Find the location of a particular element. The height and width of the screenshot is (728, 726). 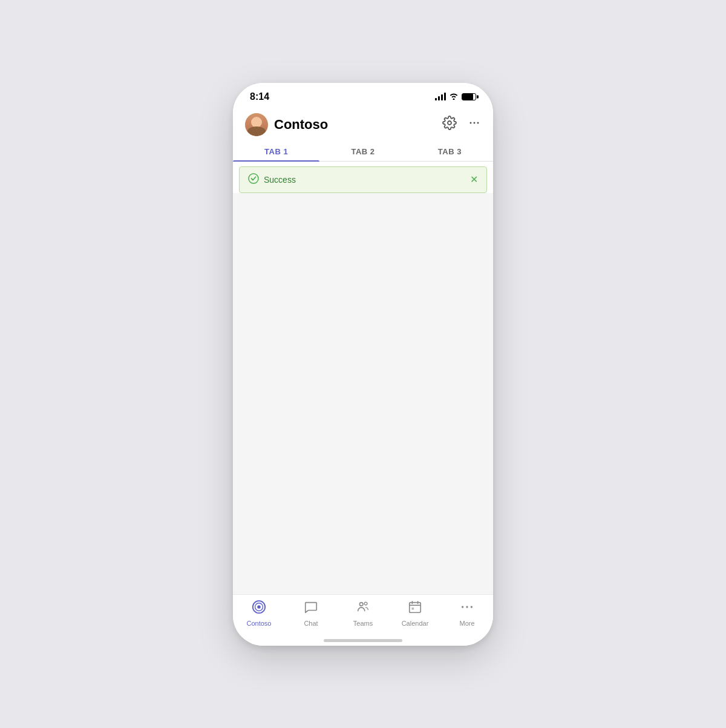

success-close-button: ✕ is located at coordinates (474, 179).